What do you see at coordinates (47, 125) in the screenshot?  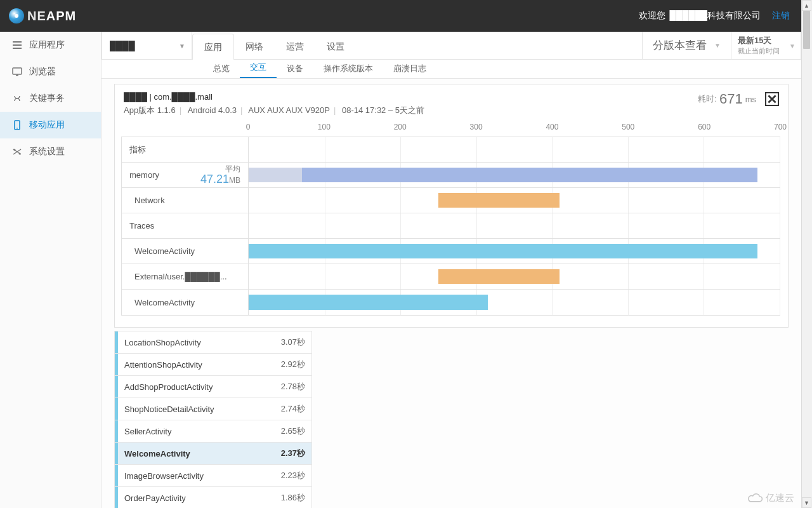 I see `sidebar-item-label: 移动应用` at bounding box center [47, 125].